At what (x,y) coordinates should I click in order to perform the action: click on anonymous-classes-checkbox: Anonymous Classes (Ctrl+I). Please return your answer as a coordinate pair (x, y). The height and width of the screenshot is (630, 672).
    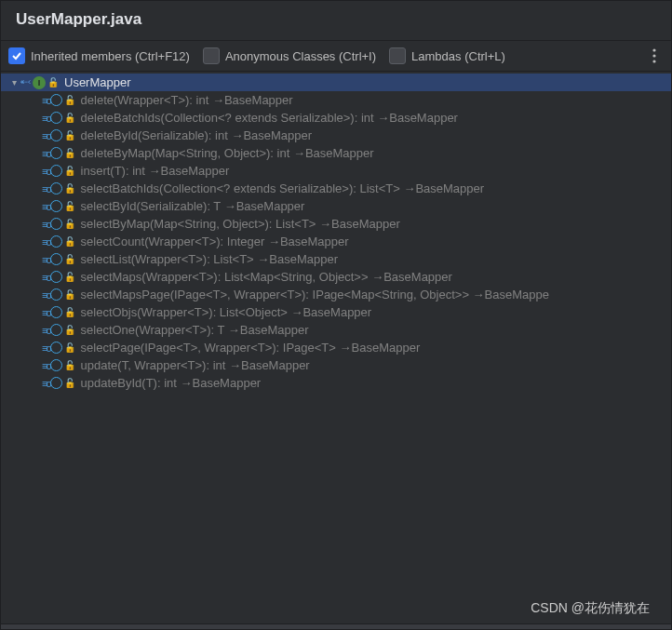
    Looking at the image, I should click on (289, 56).